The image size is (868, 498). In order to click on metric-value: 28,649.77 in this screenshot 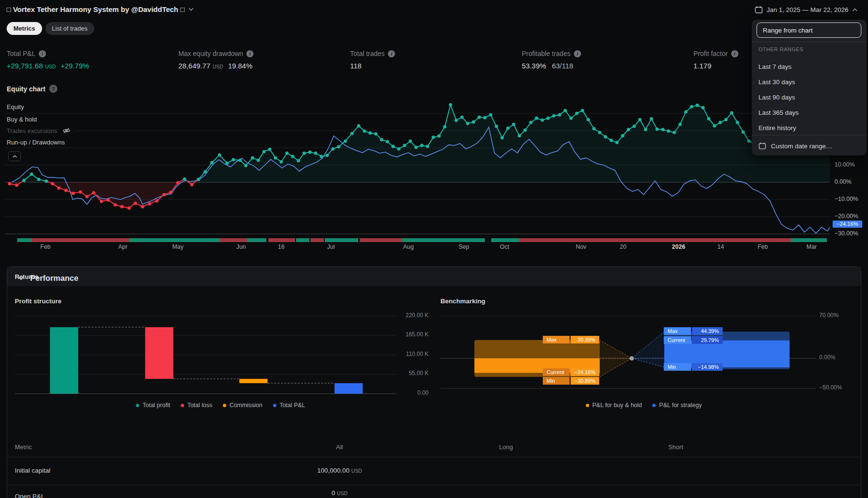, I will do `click(194, 66)`.